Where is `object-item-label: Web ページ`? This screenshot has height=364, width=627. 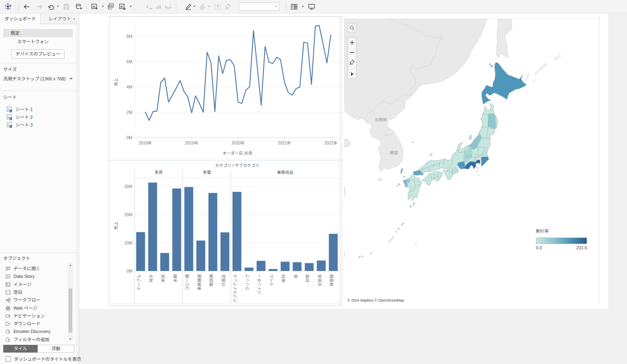 object-item-label: Web ページ is located at coordinates (25, 309).